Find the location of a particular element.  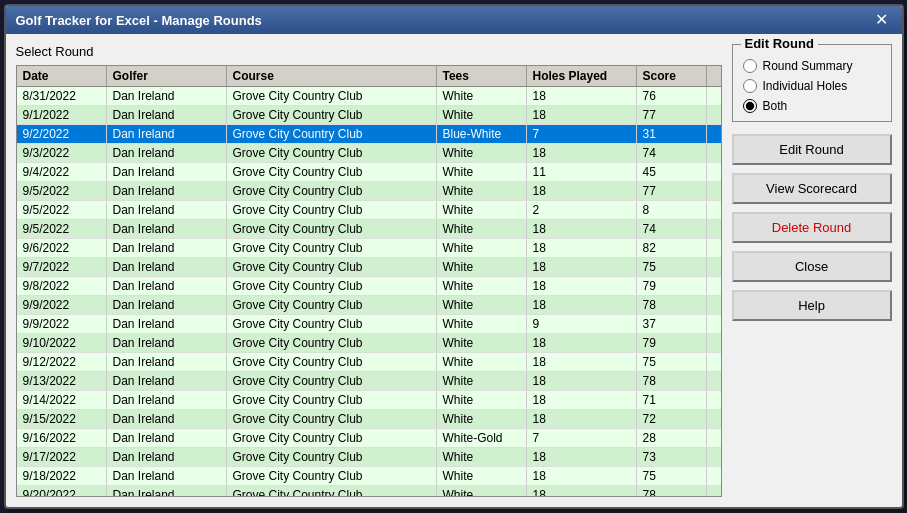

table-row: 9/7/2022Dan IrelandGrove City Country Cl… is located at coordinates (369, 268).